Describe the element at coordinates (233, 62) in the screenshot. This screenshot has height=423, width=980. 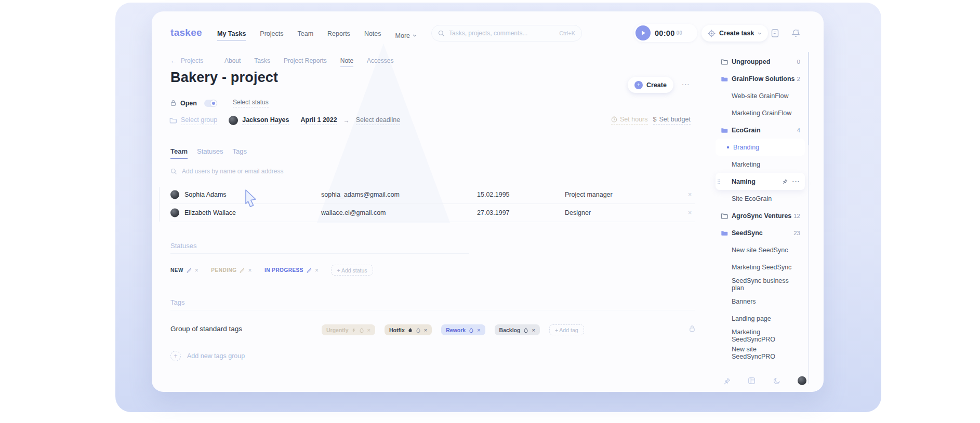
I see `tab-about: About` at that location.